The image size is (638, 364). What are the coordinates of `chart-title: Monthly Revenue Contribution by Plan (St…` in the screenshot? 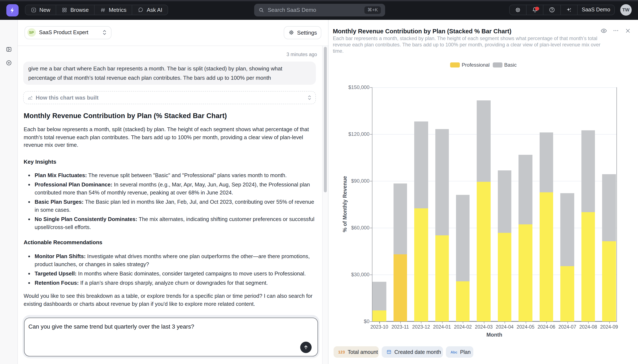 It's located at (422, 31).